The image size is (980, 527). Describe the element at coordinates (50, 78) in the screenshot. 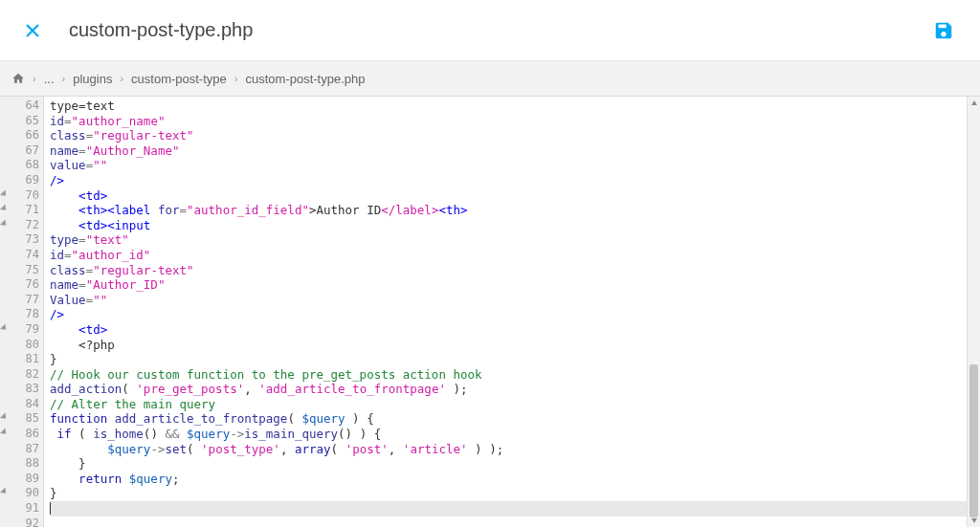

I see `crumb-ellipsis: ...` at that location.